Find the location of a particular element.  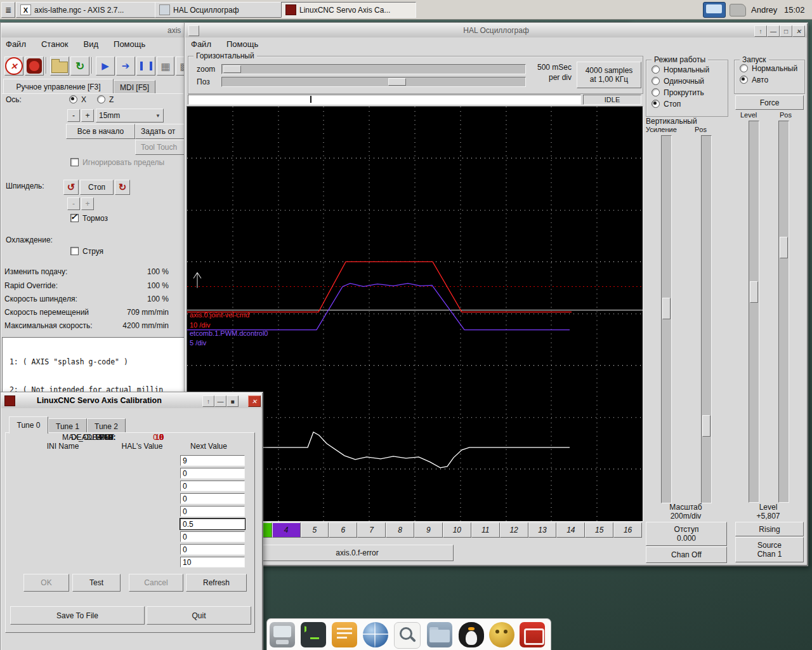

ok-button: OK is located at coordinates (46, 583).